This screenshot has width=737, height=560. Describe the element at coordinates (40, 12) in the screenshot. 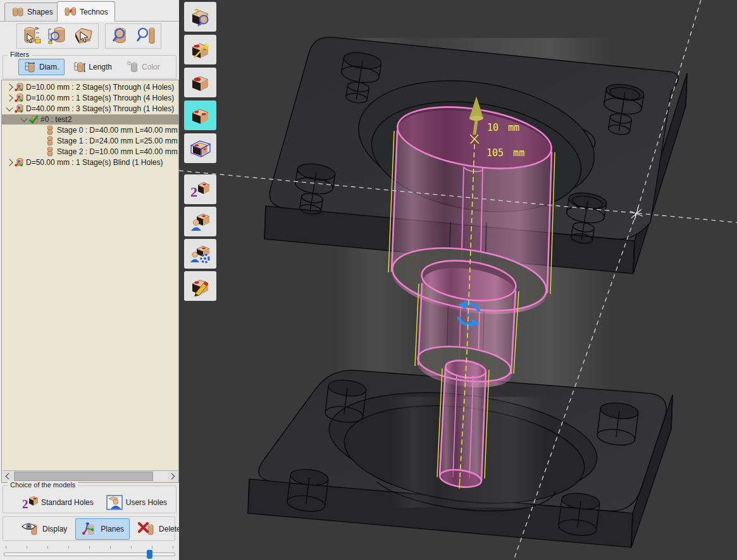

I see `tab-shapes-label: Shapes` at that location.